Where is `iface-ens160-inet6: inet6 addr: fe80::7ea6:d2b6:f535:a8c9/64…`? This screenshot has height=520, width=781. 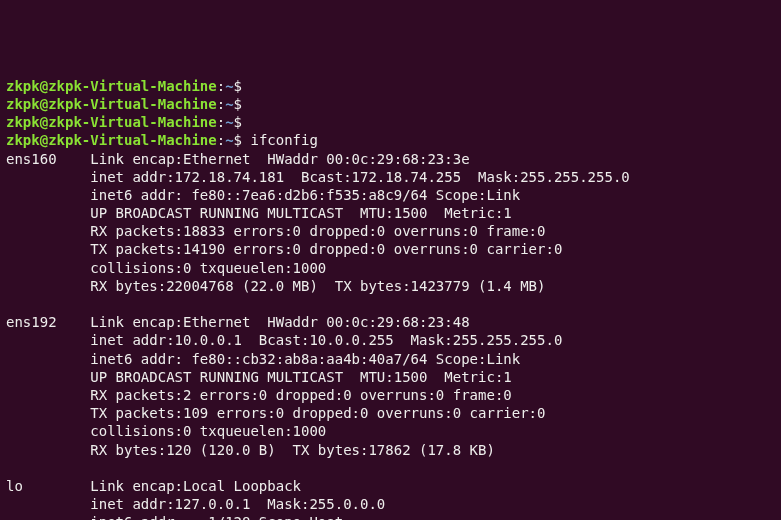 iface-ens160-inet6: inet6 addr: fe80::7ea6:d2b6:f535:a8c9/64… is located at coordinates (390, 195).